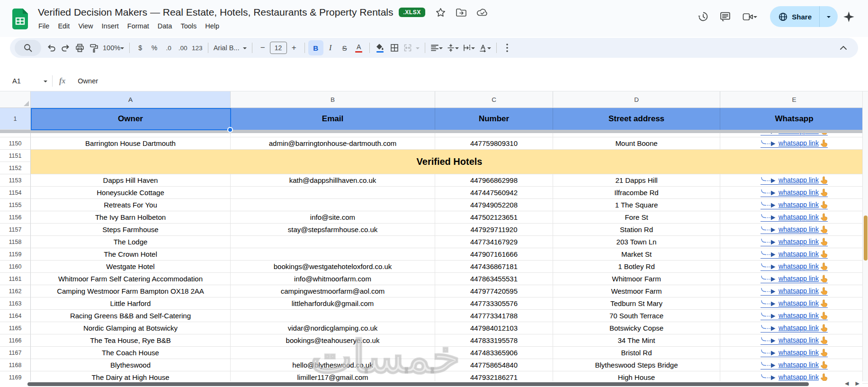 Image resolution: width=868 pixels, height=387 pixels. What do you see at coordinates (494, 135) in the screenshot?
I see `cell-number` at bounding box center [494, 135].